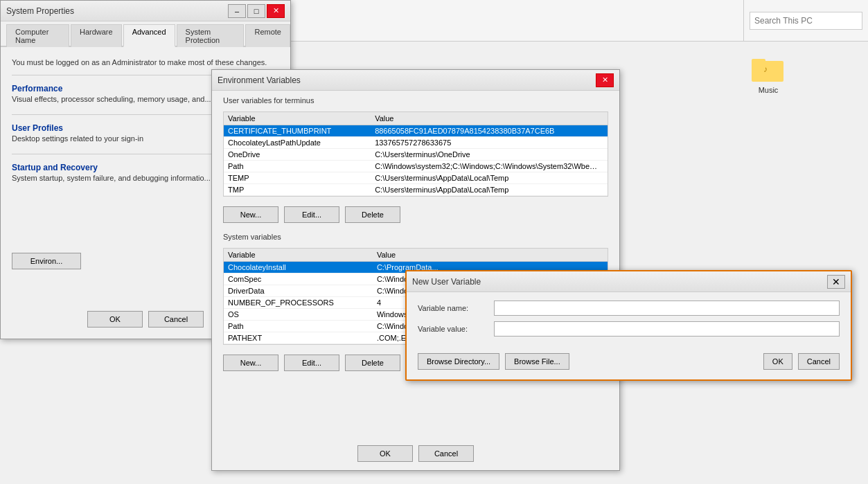 This screenshot has height=484, width=868. What do you see at coordinates (629, 282) in the screenshot?
I see `new-var-titlebar: New User Variable ✕` at bounding box center [629, 282].